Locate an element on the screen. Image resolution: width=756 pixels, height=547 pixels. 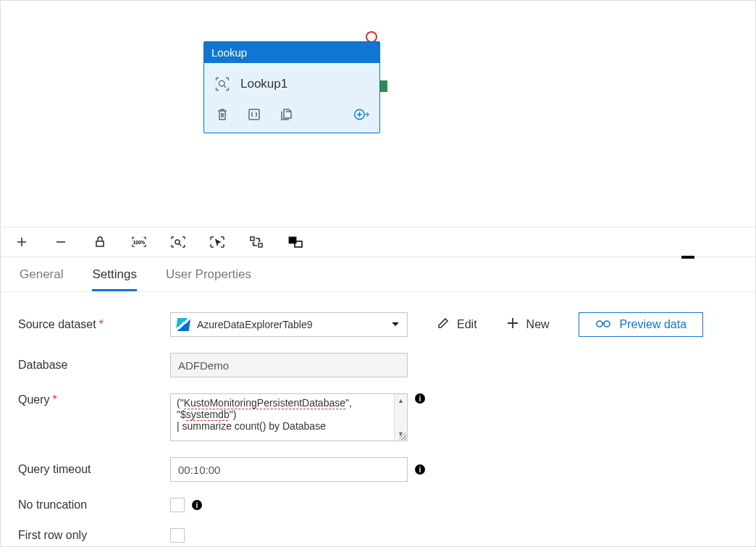
new-button: New is located at coordinates (528, 325).